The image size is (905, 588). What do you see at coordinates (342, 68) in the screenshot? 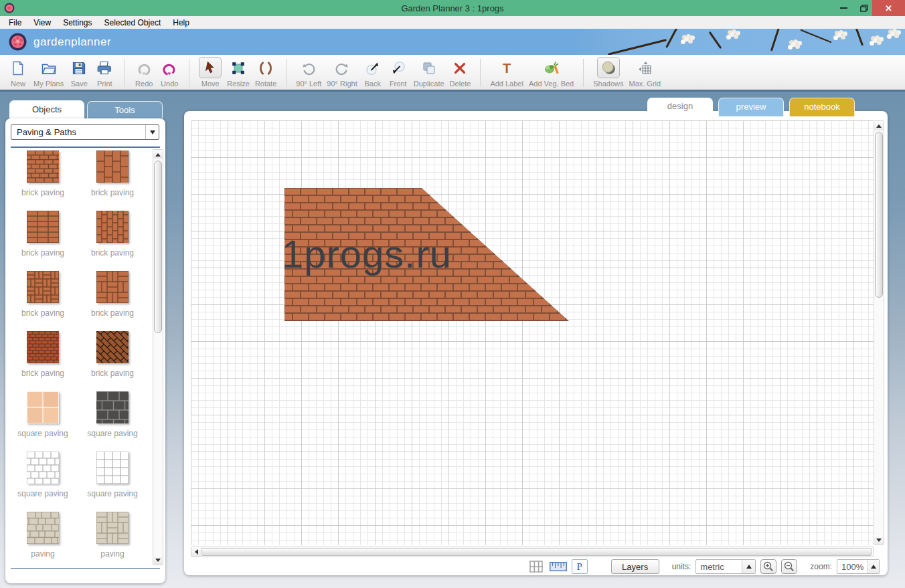
I see `rotate-right-icon` at bounding box center [342, 68].